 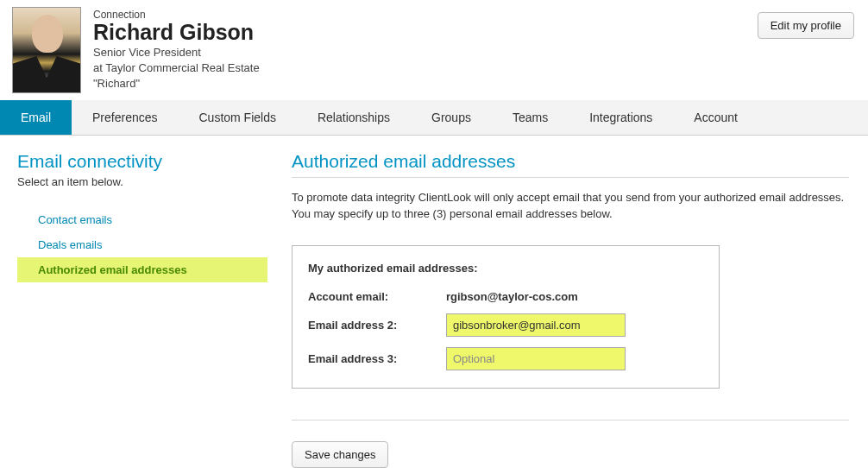 What do you see at coordinates (506, 359) in the screenshot?
I see `email3-row: Email address 3:` at bounding box center [506, 359].